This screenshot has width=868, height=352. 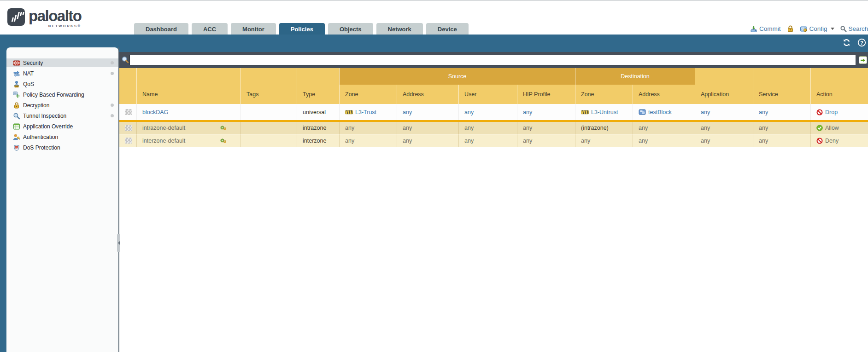 I want to click on column-header-source-user: User, so click(x=488, y=94).